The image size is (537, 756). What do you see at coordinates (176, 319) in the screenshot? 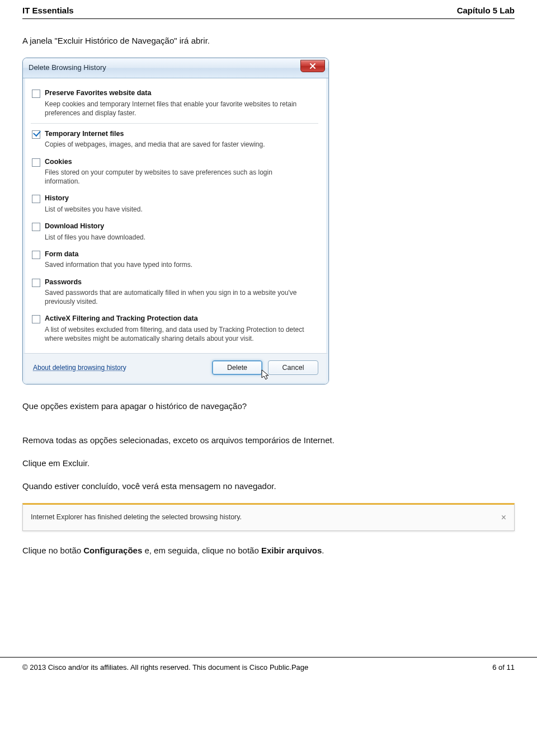
I see `option-label: ActiveX Filtering and Tracking Protectio…` at bounding box center [176, 319].